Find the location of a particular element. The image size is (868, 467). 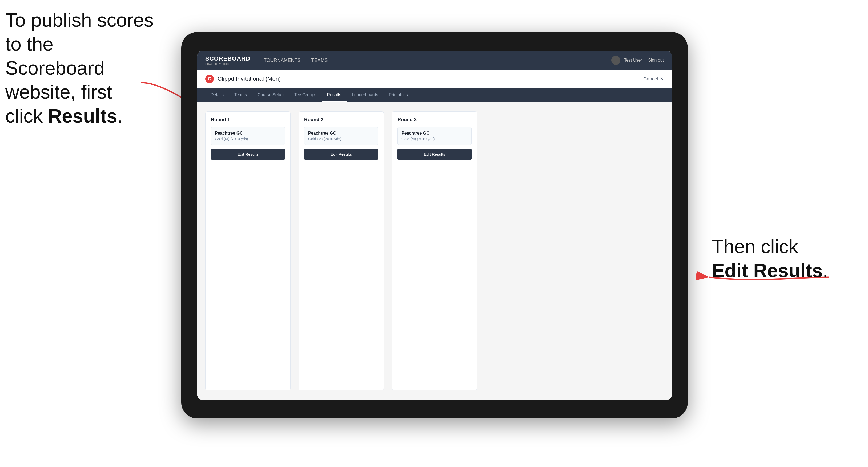

nav-links: TOURNAMENTS TEAMS is located at coordinates (437, 60).